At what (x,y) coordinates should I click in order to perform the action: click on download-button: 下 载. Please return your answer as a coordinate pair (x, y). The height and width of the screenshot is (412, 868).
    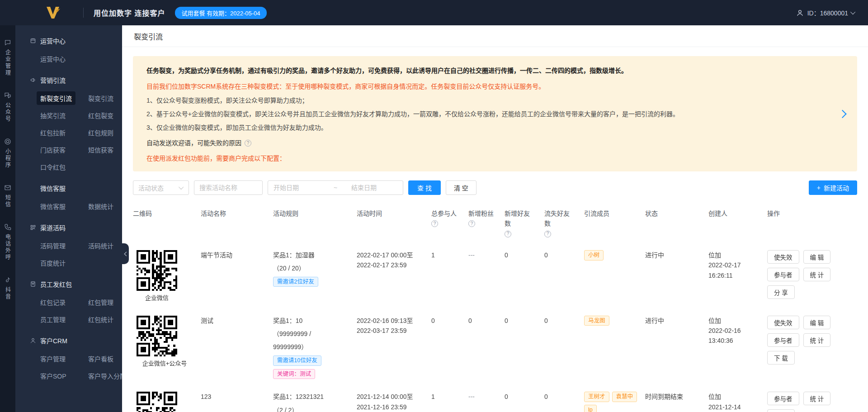
    Looking at the image, I should click on (781, 358).